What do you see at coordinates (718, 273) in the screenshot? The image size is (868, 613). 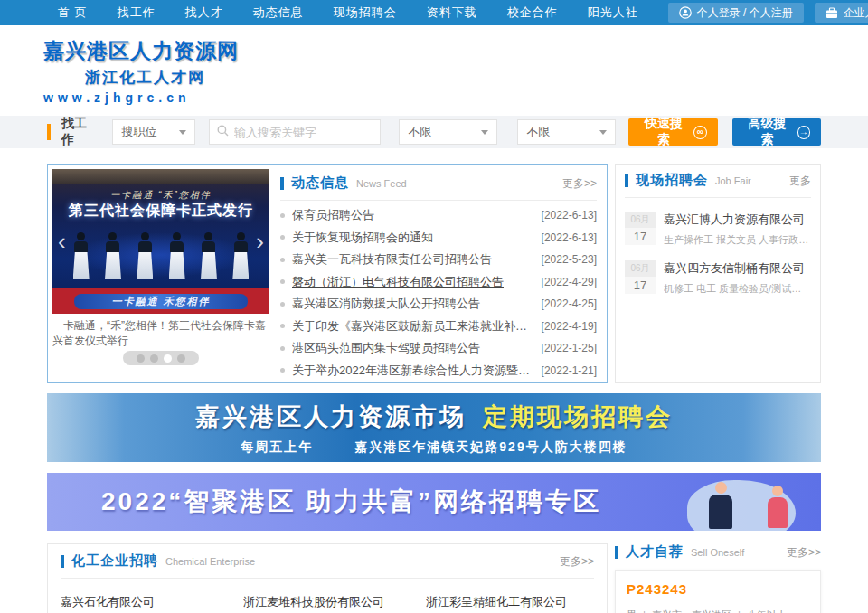 I see `job-fair-panel: 现场招聘会 Job Fair 更多 06月 17 嘉兴汇博人力资源有限公司 生产…` at bounding box center [718, 273].